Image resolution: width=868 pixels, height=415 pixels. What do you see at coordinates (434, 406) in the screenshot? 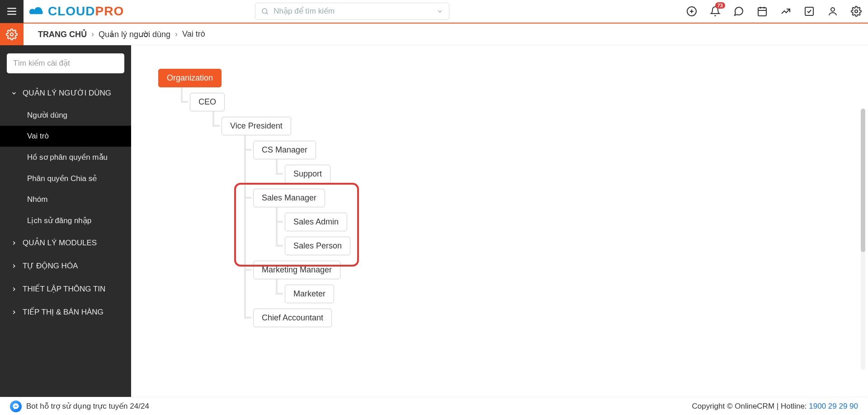
I see `footer-bar: Bot hỗ trợ sử dụng trực tuyến 24/24 Copy…` at bounding box center [434, 406].